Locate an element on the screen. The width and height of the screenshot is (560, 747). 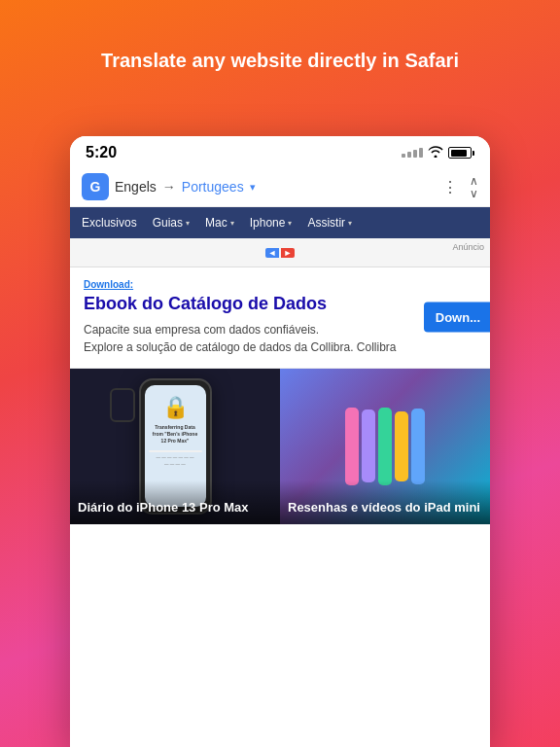
ad-download-button: Down... is located at coordinates (457, 317).